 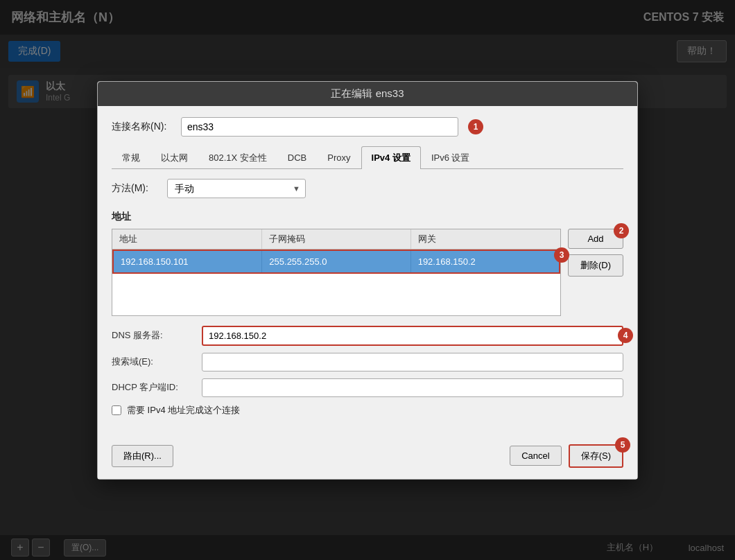 I want to click on badge-1: 1, so click(x=476, y=127).